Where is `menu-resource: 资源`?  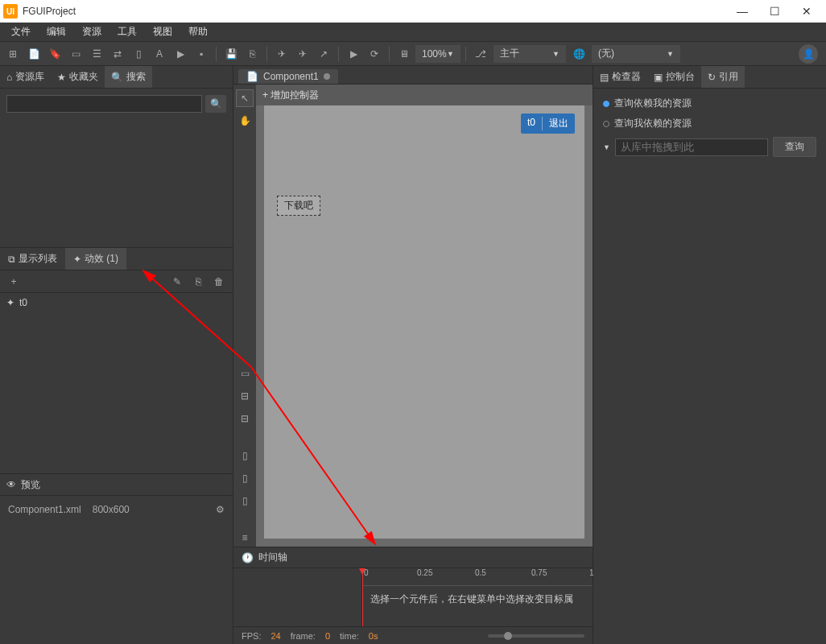 menu-resource: 资源 is located at coordinates (92, 32).